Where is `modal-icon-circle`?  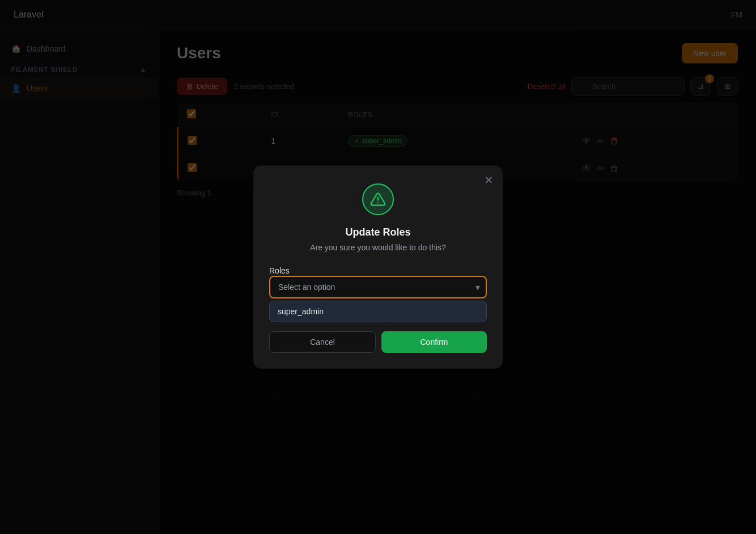
modal-icon-circle is located at coordinates (378, 199).